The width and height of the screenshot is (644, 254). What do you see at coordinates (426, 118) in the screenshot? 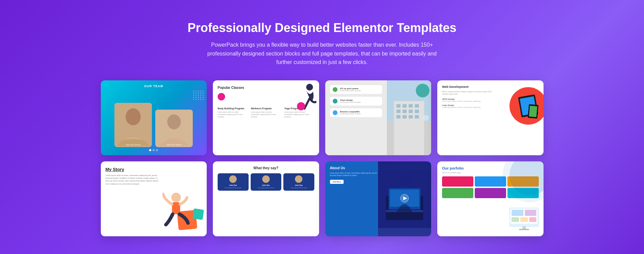
I see `card-arrow: ›` at bounding box center [426, 118].